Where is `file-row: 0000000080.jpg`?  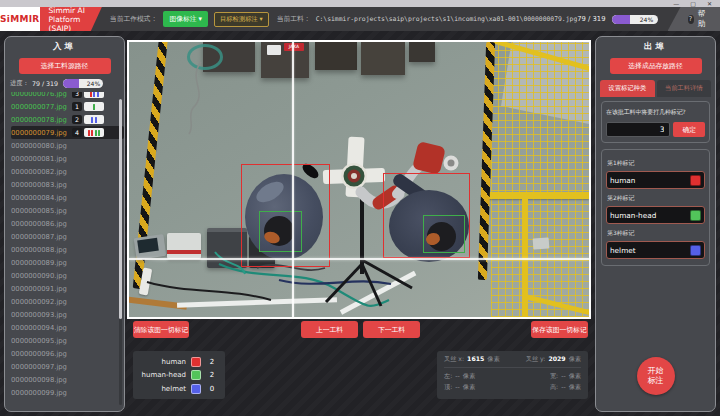
file-row: 0000000080.jpg is located at coordinates (68, 146).